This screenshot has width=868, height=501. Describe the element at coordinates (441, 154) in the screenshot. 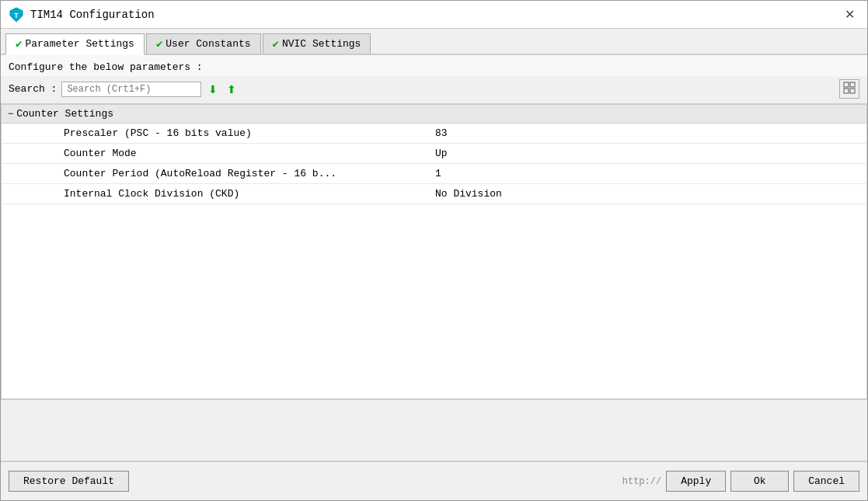

I see `param-value-counter-mode: Up` at that location.